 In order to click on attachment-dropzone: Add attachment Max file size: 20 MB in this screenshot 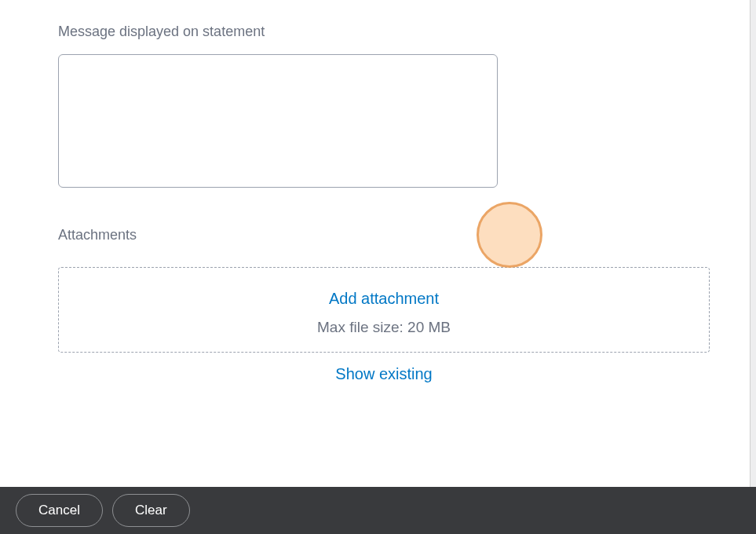, I will do `click(384, 309)`.